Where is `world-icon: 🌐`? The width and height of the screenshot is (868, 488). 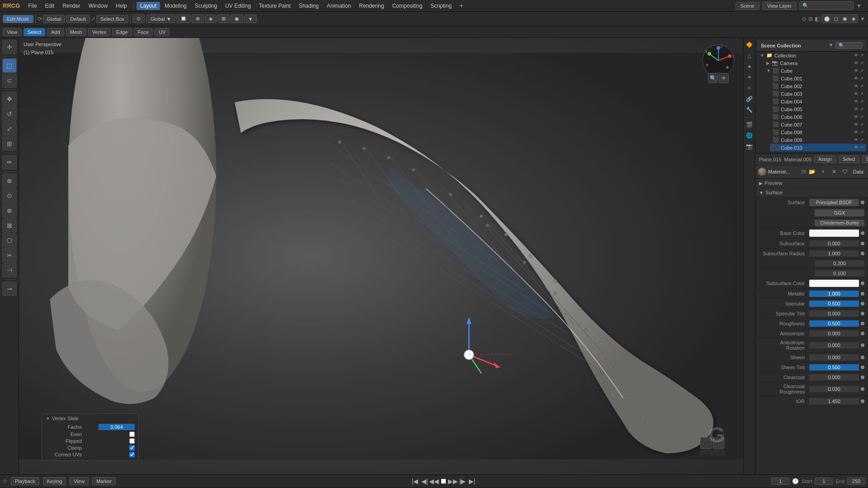 world-icon: 🌐 is located at coordinates (750, 136).